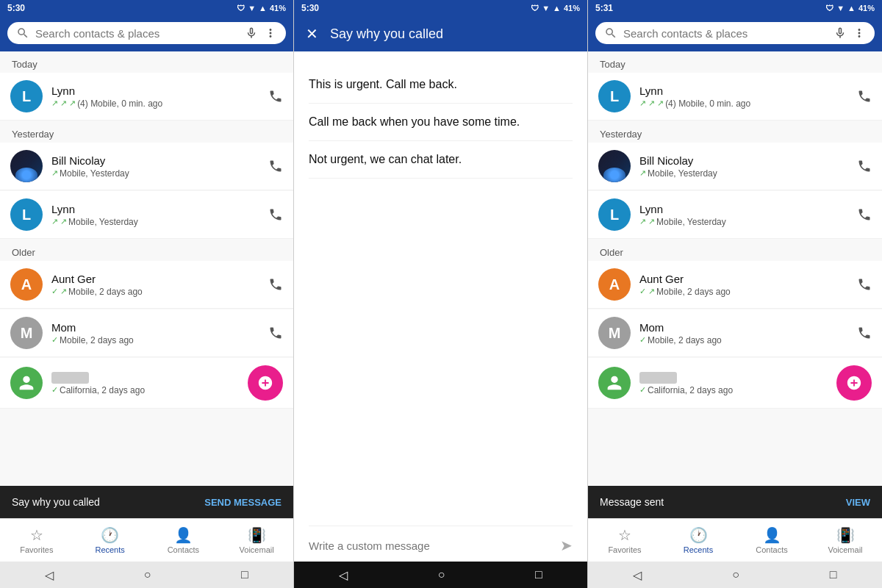  What do you see at coordinates (147, 215) in the screenshot?
I see `contact-lynn-yesterday-1: L Lynn ↗ ↗ Mobile, Yesterday` at bounding box center [147, 215].